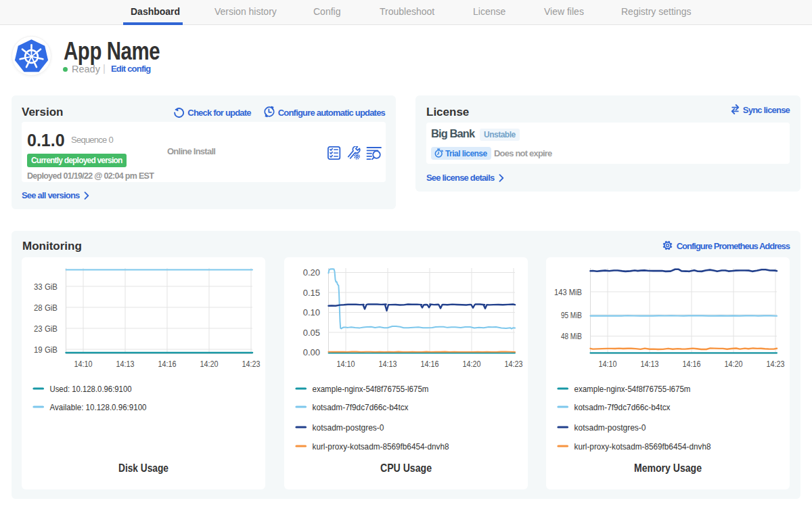 The width and height of the screenshot is (812, 505). Describe the element at coordinates (99, 408) in the screenshot. I see `svg-text: Available: 10.128.0.96:9100` at that location.